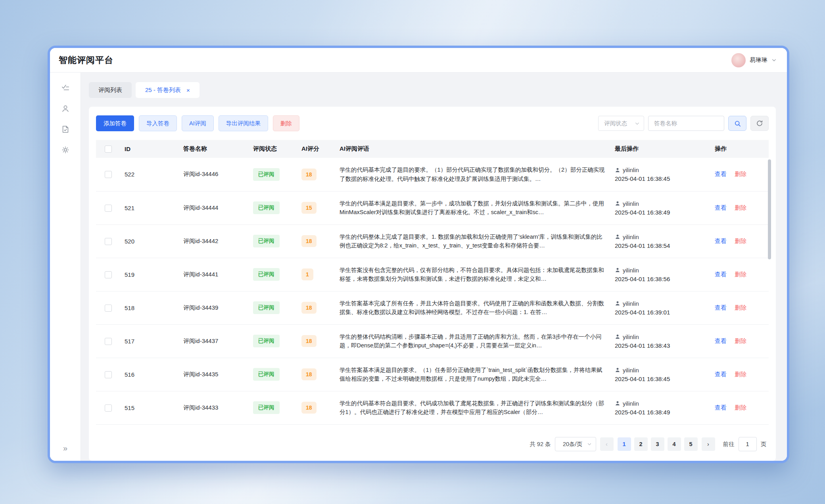  Describe the element at coordinates (473, 241) in the screenshot. I see `cell-comment: 学生的代码整体上完成了题目要求。1. 数据集的加载和划分正确使用了'sklear…` at that location.